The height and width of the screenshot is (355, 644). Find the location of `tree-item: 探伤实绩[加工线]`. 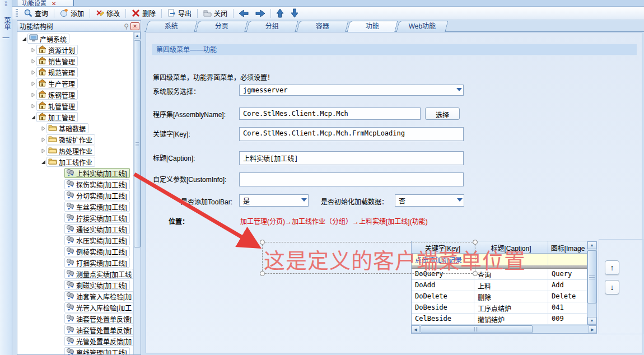

tree-item: 探伤实绩[加工线] is located at coordinates (75, 184).